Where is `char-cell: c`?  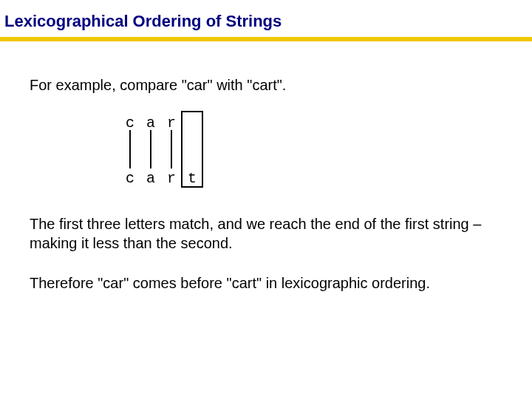
char-cell: c is located at coordinates (130, 179).